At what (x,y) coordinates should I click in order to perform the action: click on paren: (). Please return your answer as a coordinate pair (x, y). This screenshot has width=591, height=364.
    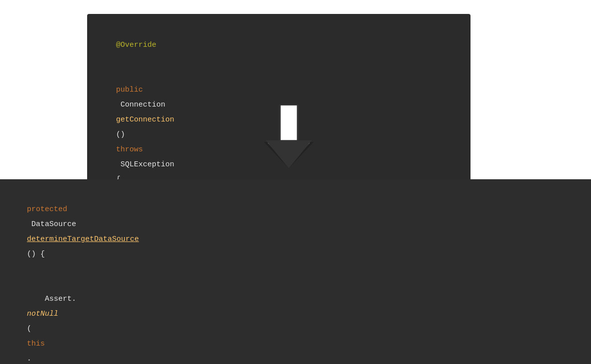
    Looking at the image, I should click on (122, 134).